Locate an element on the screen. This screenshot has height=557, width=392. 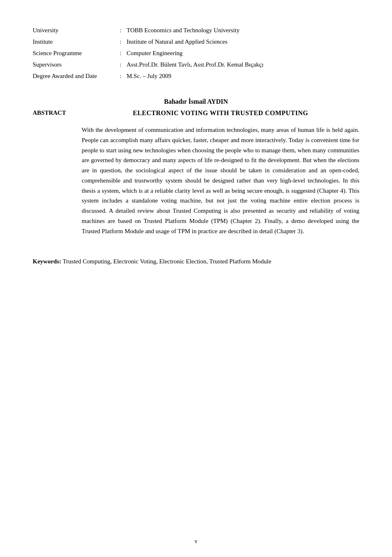
abstract-text: With the development of communication an… is located at coordinates (220, 180).